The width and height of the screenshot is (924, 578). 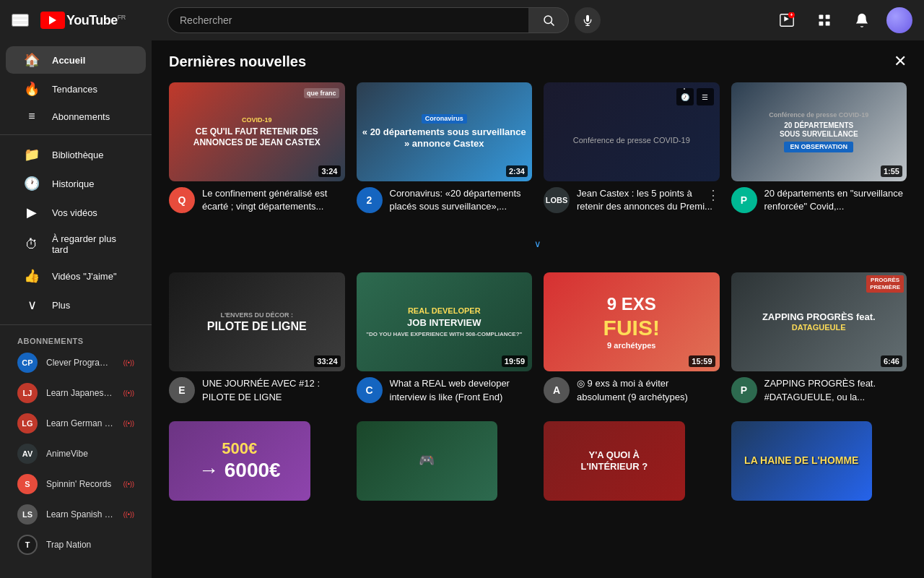 What do you see at coordinates (445, 322) in the screenshot?
I see `thumbnail-r2: REAL DEVELOPER JOB INTERVIEW "DO YOU HAV…` at bounding box center [445, 322].